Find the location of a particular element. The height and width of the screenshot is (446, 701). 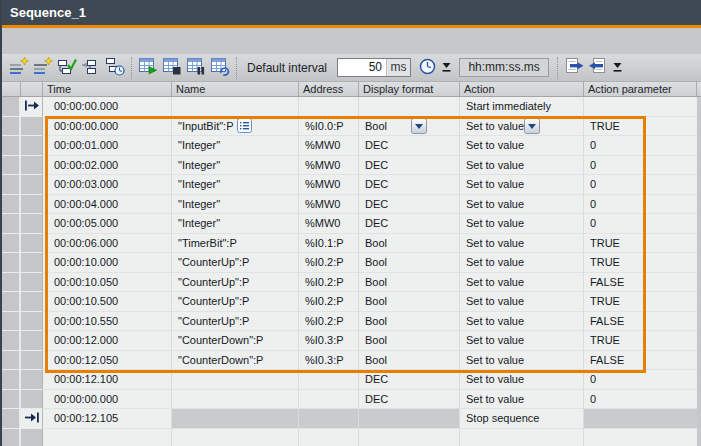

cell-time: 00:00:05.000 is located at coordinates (108, 224).